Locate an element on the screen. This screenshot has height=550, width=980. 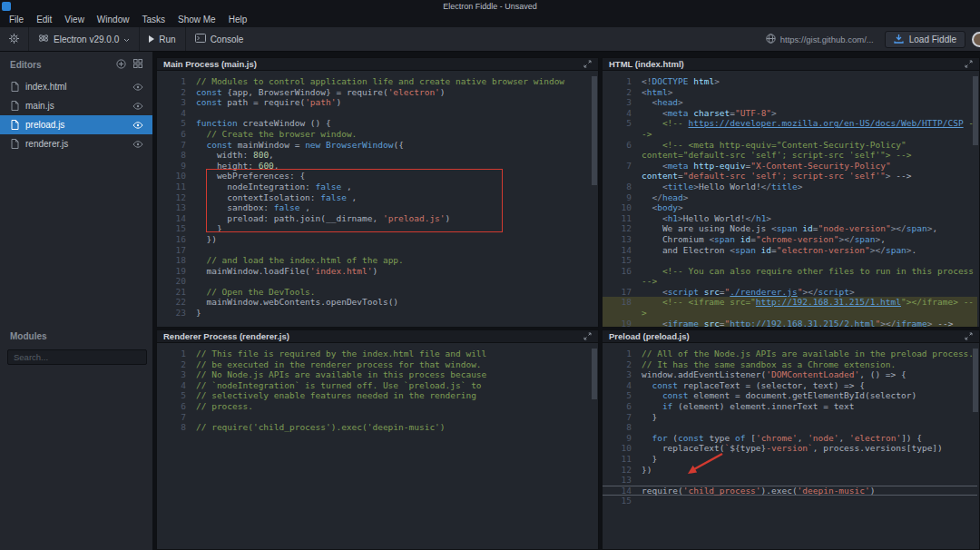
code-line: 7 const mainWindow = new BrowserWindow({ is located at coordinates (377, 145).